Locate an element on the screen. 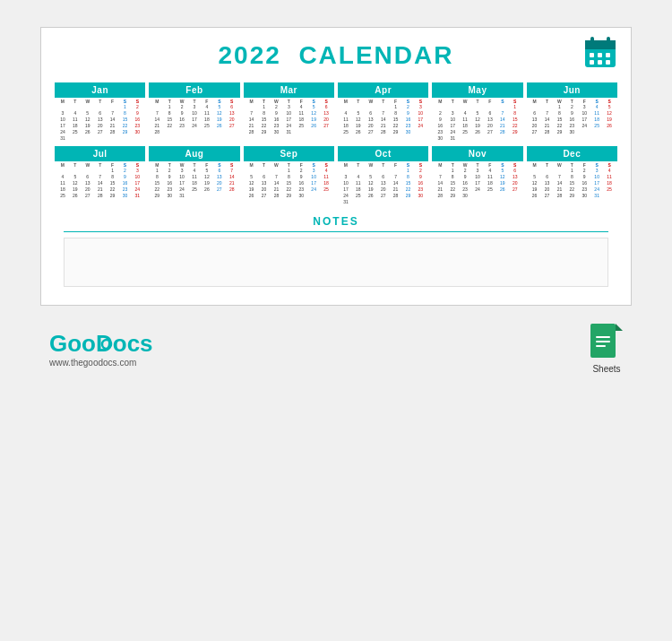  day-cell: 27 is located at coordinates (264, 195).